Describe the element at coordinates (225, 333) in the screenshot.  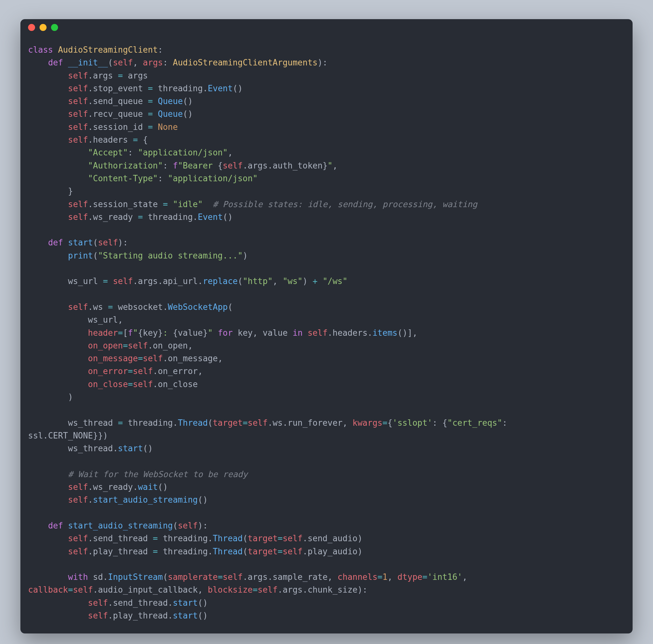
I see `code-token: for` at that location.